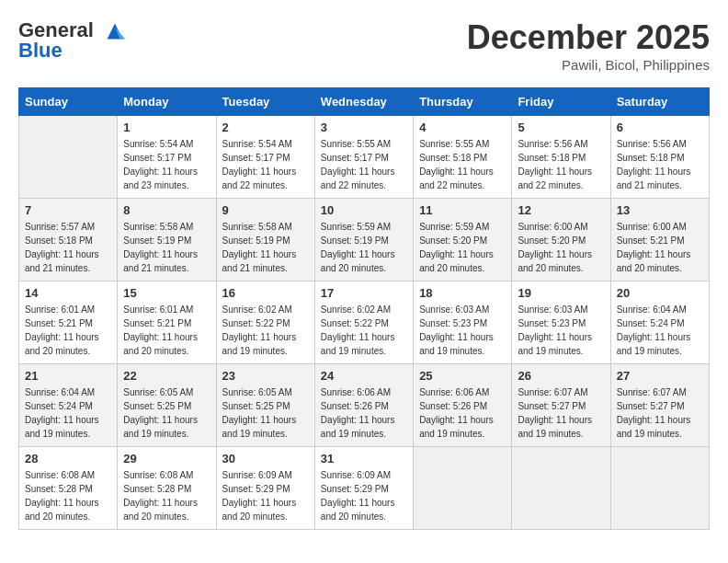 This screenshot has width=728, height=563. What do you see at coordinates (167, 406) in the screenshot?
I see `calendar-cell: 22Sunrise: 6:05 AMSunset: 5:25 PMDayligh…` at bounding box center [167, 406].